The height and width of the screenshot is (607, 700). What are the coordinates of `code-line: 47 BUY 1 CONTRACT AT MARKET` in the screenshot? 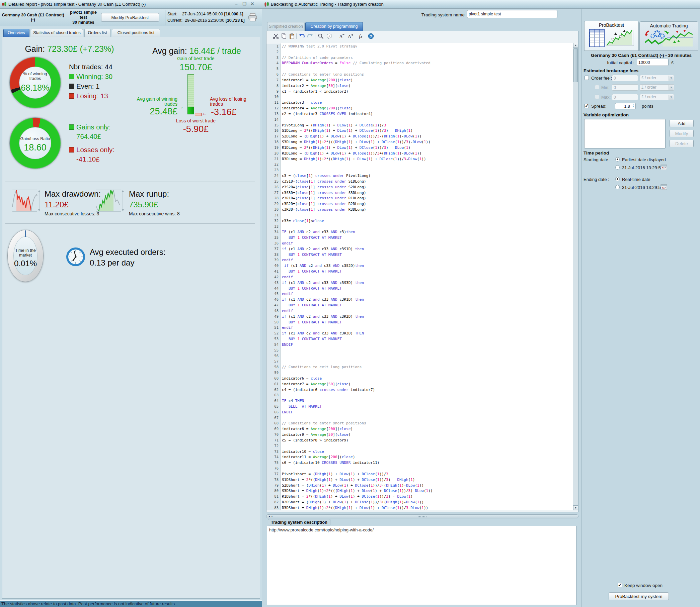 It's located at (420, 305).